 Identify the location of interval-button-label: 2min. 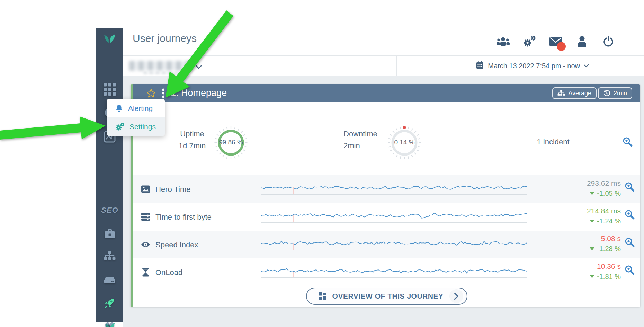
(620, 94).